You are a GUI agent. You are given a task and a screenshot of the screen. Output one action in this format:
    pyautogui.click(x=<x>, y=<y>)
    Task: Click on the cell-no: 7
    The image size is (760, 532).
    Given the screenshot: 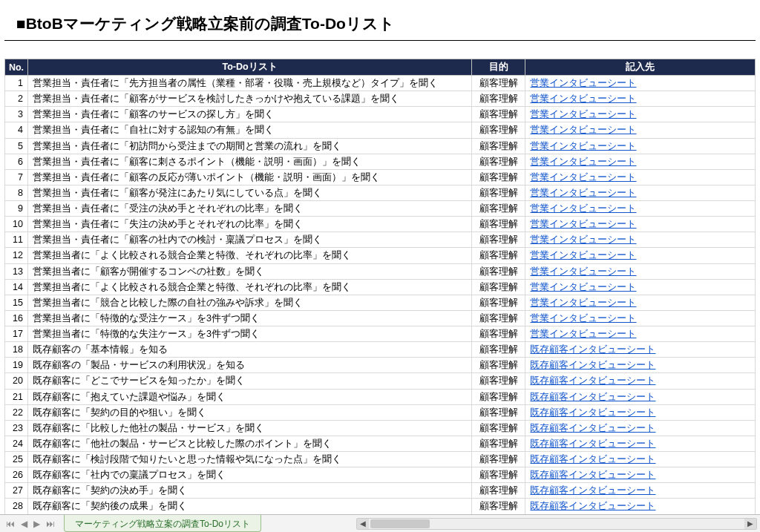 What is the action you would take?
    pyautogui.click(x=16, y=177)
    